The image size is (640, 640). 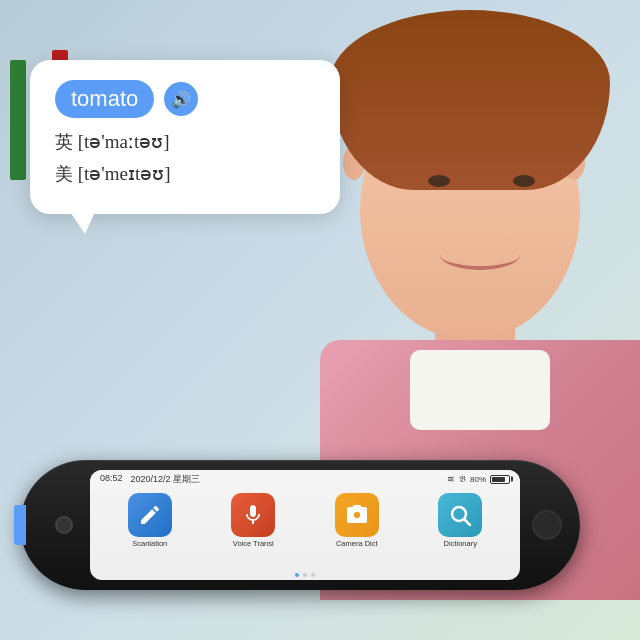 I want to click on page-dots, so click(x=305, y=576).